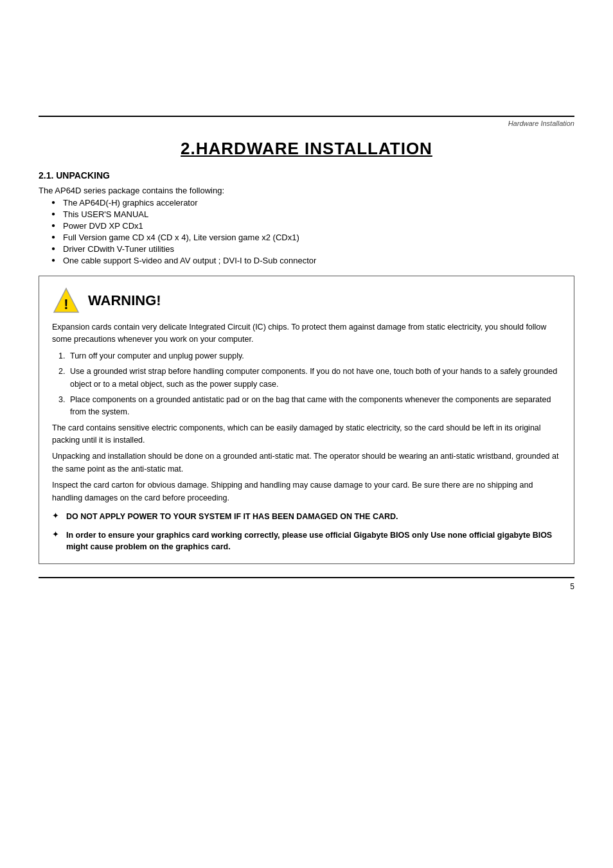 The height and width of the screenshot is (868, 613). What do you see at coordinates (310, 406) in the screenshot?
I see `warning-numbered-item: 3.Place components on a grounded antista…` at bounding box center [310, 406].